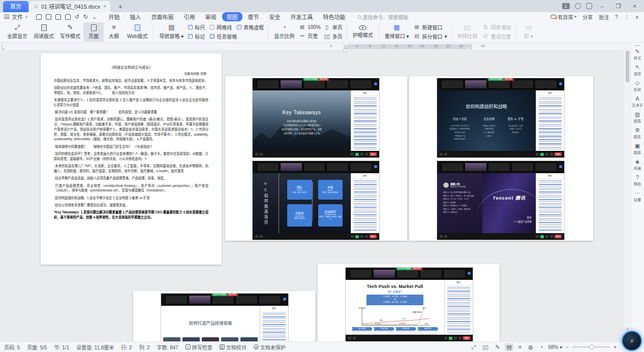 The width and height of the screenshot is (644, 352). I want to click on notification-badge: 1, so click(566, 6).